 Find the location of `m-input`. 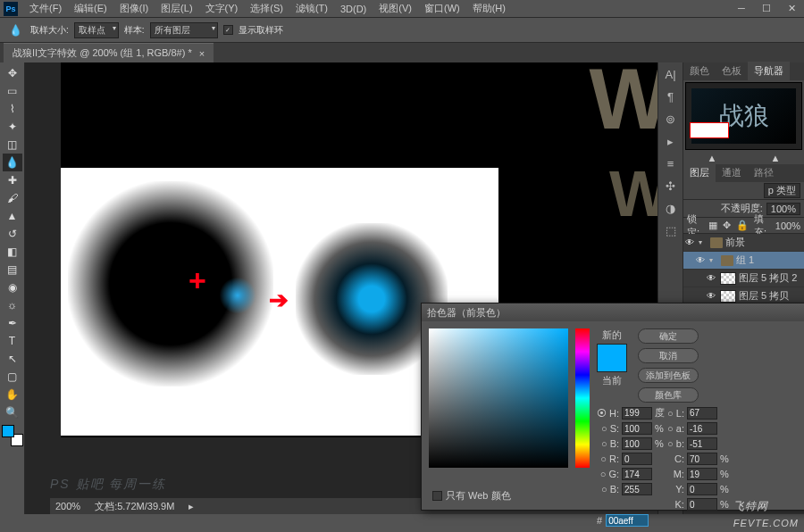

m-input is located at coordinates (702, 474).